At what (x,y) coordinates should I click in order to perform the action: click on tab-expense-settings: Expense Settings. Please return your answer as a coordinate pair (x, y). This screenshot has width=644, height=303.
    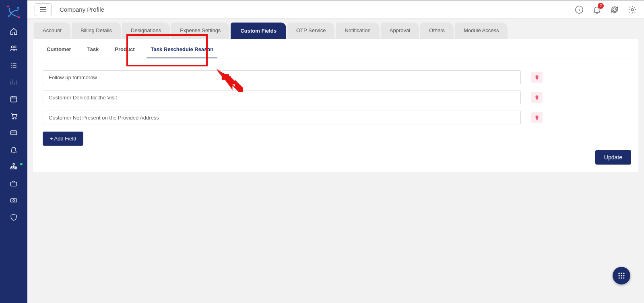
    Looking at the image, I should click on (200, 31).